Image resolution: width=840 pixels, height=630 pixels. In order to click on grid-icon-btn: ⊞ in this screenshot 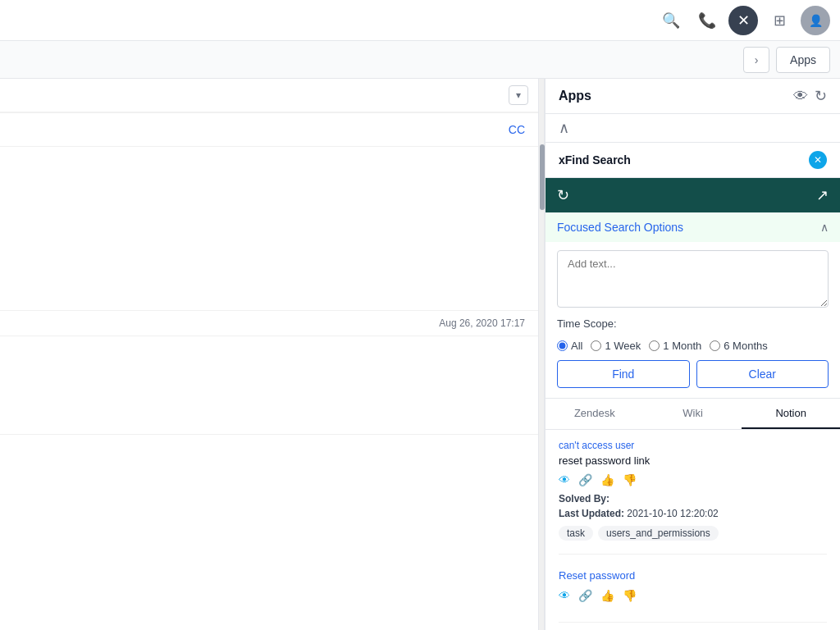, I will do `click(779, 21)`.